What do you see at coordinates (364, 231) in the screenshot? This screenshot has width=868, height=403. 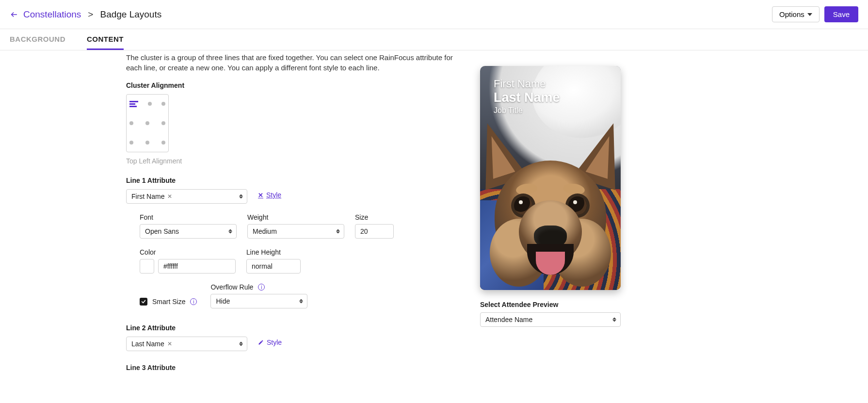 I see `size-value: 20` at bounding box center [364, 231].